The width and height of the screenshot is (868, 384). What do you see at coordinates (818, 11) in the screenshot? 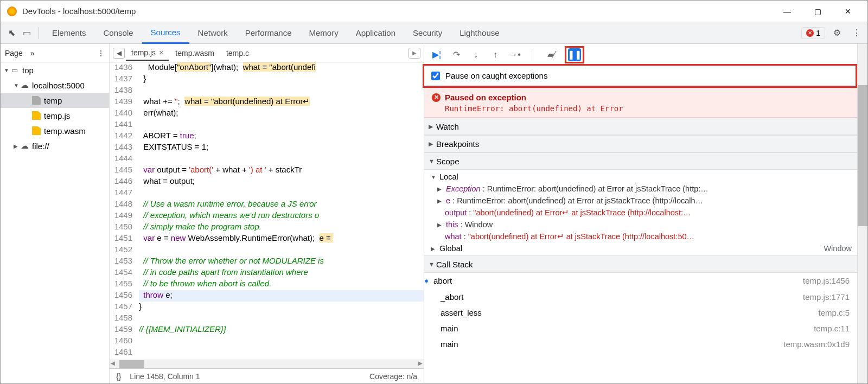
I see `window-maximize-button: ▢` at bounding box center [818, 11].